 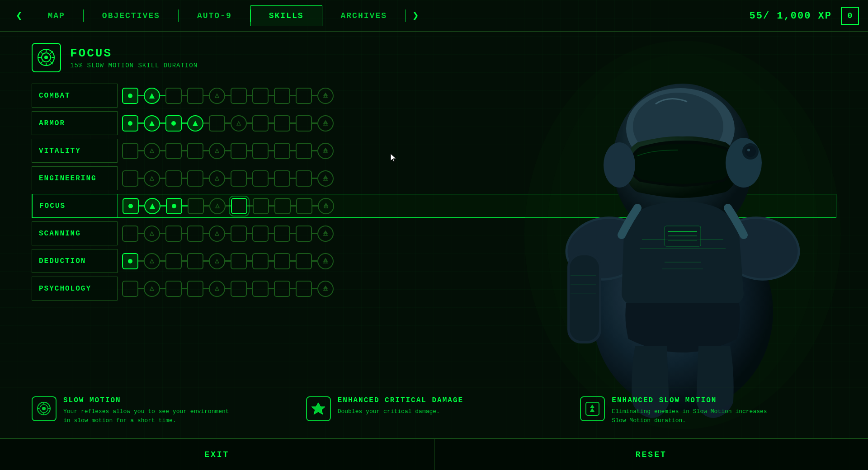 I want to click on top-nav: ❮ MAP OBJECTIVES AUTO-9 SKILLS ARCHIVES …, so click(x=434, y=16).